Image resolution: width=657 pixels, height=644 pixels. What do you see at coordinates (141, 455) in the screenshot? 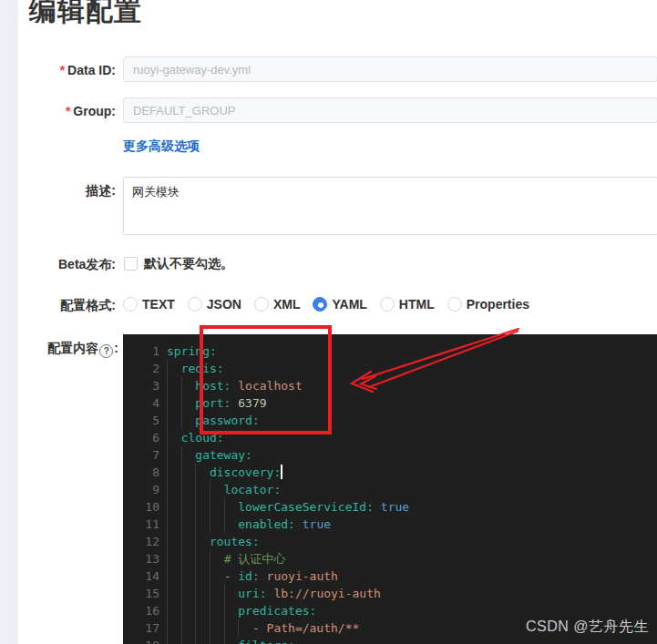
I see `line-number: 7` at bounding box center [141, 455].